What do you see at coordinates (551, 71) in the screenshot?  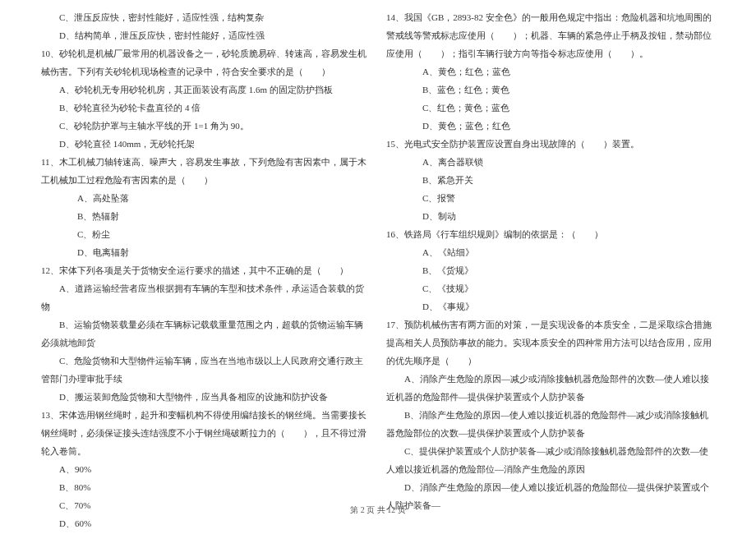 I see `option-text: A、黄色；红色；蓝色` at bounding box center [551, 71].